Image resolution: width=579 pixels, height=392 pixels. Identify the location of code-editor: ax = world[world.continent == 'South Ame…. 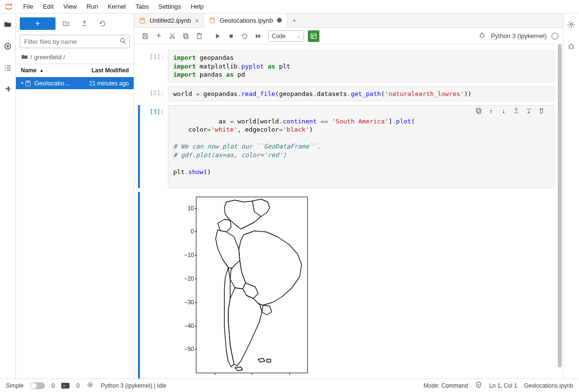
(361, 147).